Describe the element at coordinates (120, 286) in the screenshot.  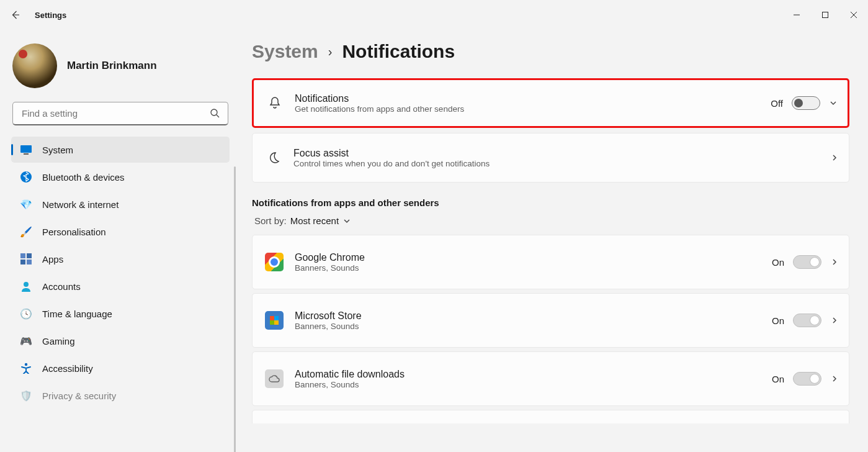
I see `nav-accounts: Accounts` at that location.